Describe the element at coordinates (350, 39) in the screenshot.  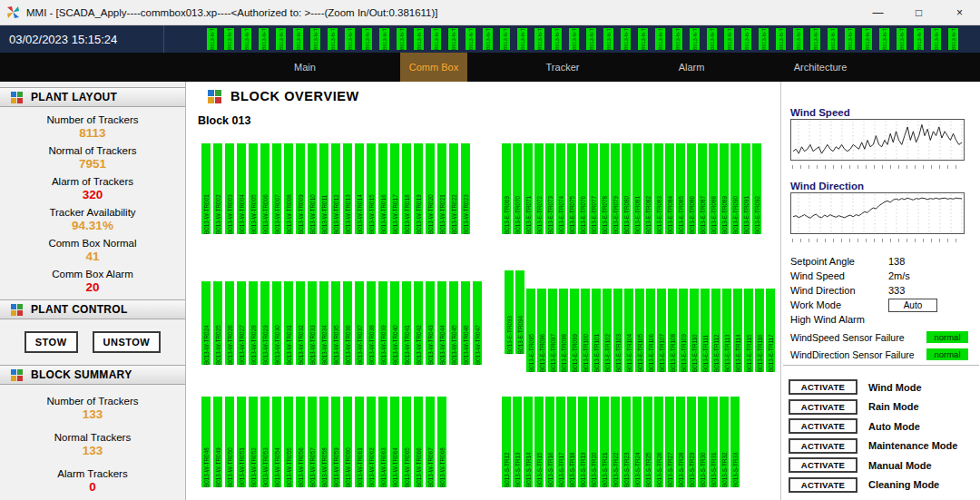
I see `tracker-tag: B013-N-TR09` at that location.